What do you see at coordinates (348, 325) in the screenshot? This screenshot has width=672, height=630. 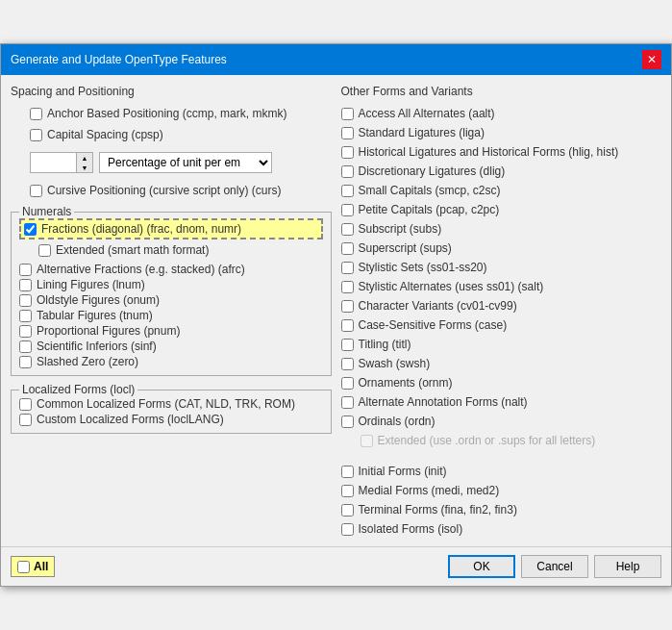 I see `case-sensitive-checkbox` at bounding box center [348, 325].